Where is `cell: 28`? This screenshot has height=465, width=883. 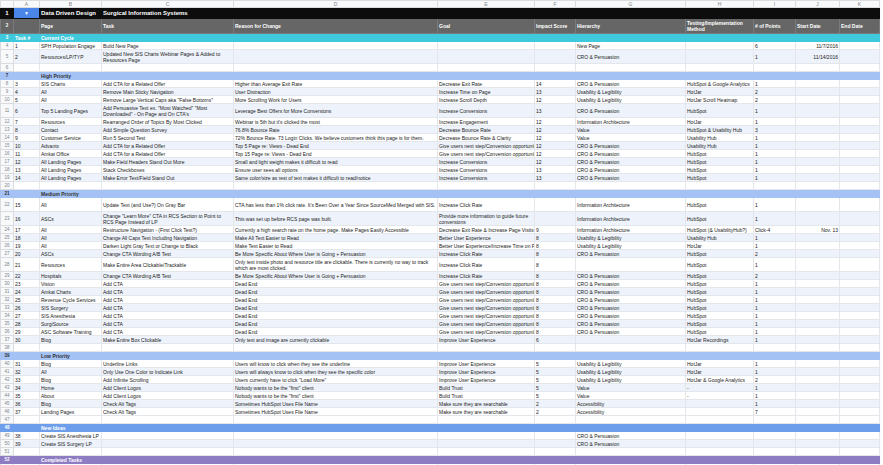
cell: 28 is located at coordinates (27, 324).